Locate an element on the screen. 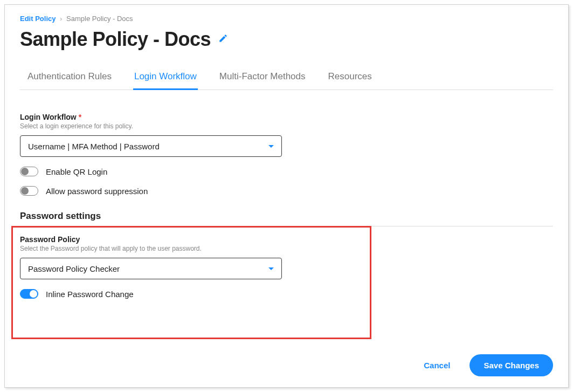 The image size is (573, 392). tab-login-workflow: Login Workflow is located at coordinates (165, 78).